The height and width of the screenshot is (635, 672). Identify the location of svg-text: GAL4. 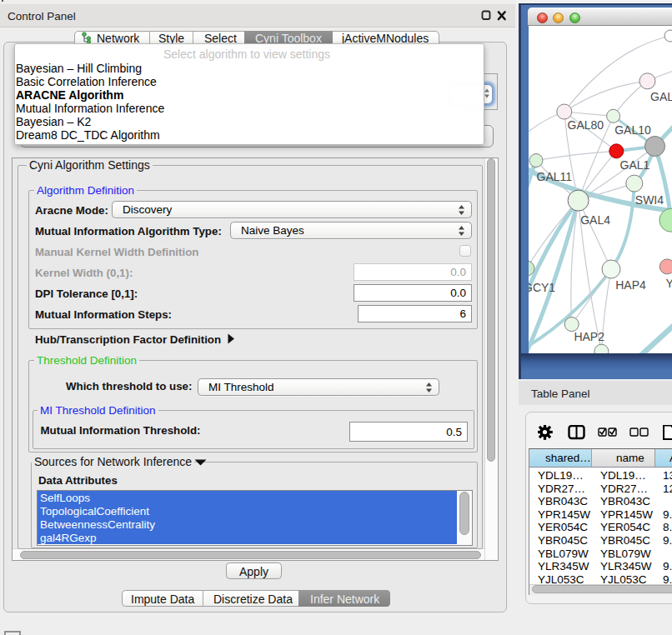
(595, 220).